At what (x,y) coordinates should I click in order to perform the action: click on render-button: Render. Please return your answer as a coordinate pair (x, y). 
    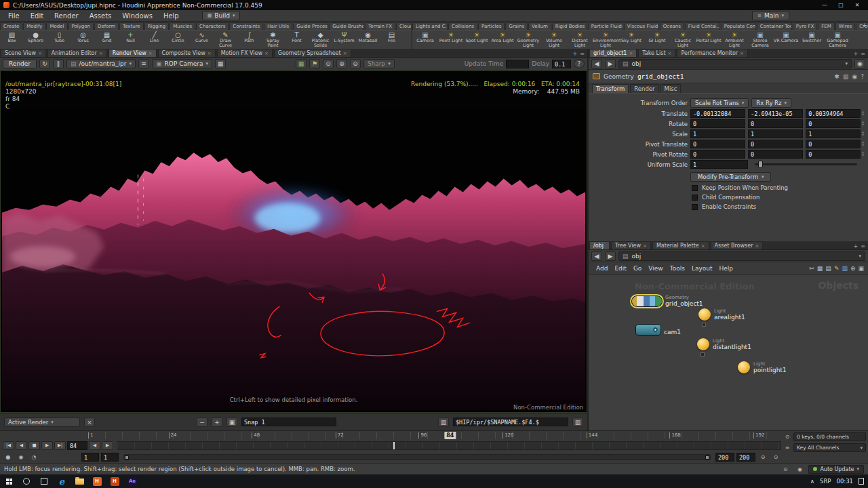
    Looking at the image, I should click on (20, 64).